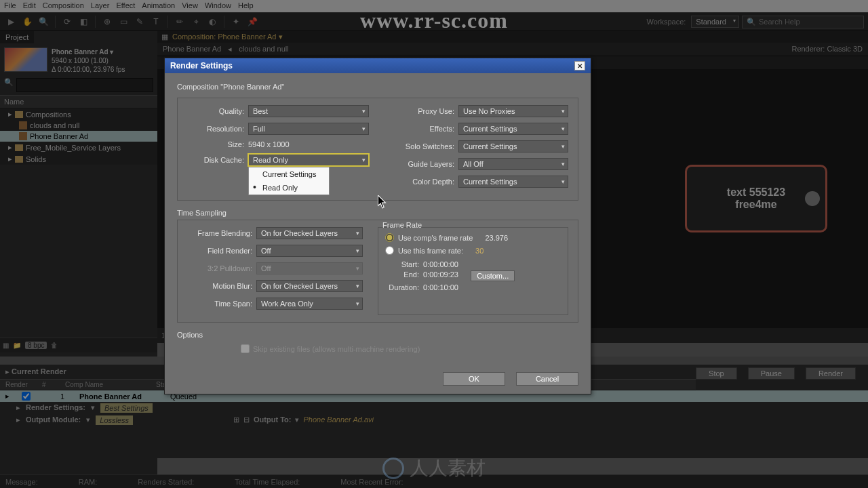  Describe the element at coordinates (159, 6) in the screenshot. I see `menu-animation: Animation` at that location.